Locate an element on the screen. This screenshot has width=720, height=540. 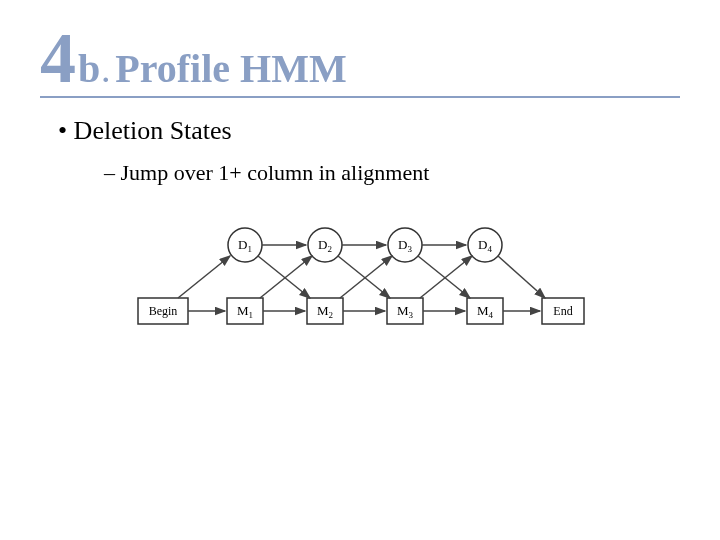
d3-label: D3 is located at coordinates (405, 246).